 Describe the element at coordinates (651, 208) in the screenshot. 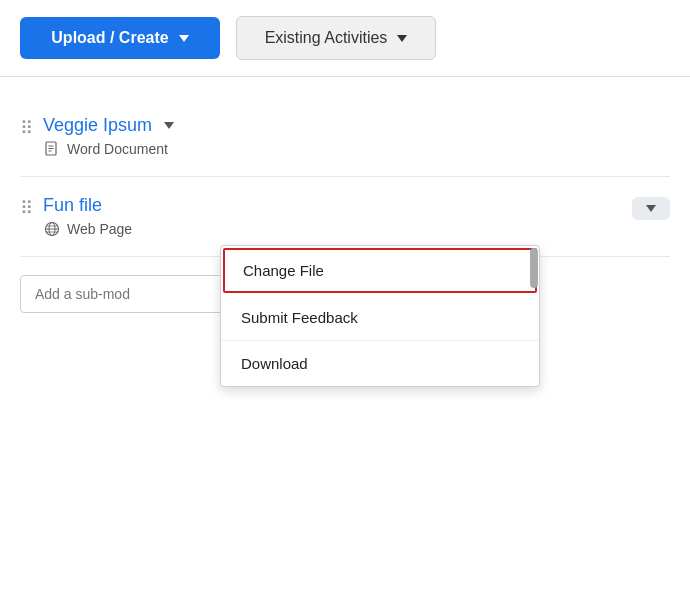

I see `activity-dropdown-button` at that location.